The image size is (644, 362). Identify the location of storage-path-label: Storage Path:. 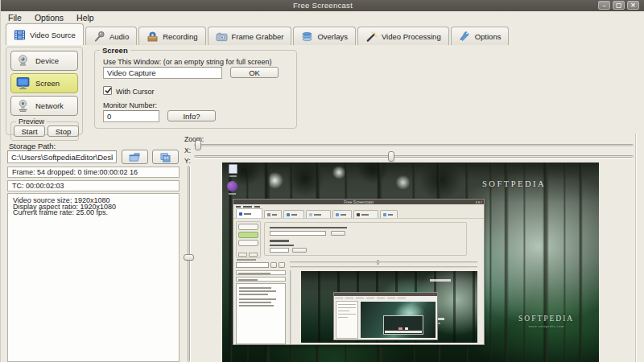
(32, 146).